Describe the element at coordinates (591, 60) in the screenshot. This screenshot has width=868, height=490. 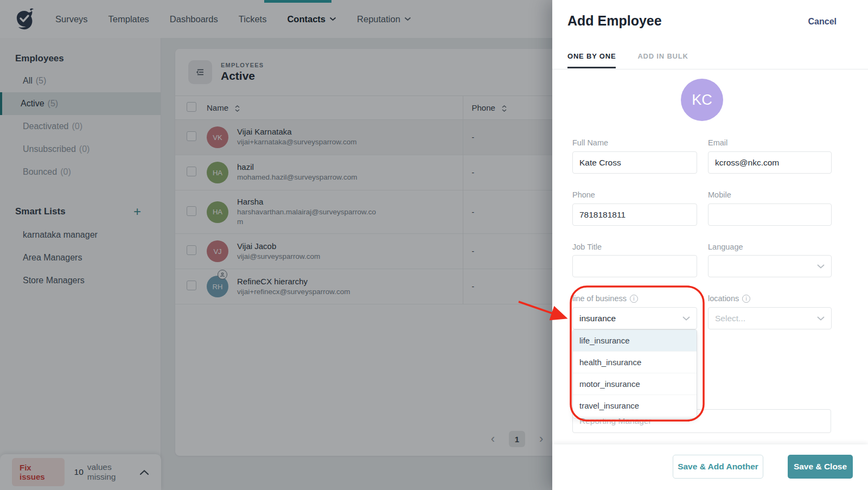
I see `tab-one-by-one: ONE BY ONE` at that location.